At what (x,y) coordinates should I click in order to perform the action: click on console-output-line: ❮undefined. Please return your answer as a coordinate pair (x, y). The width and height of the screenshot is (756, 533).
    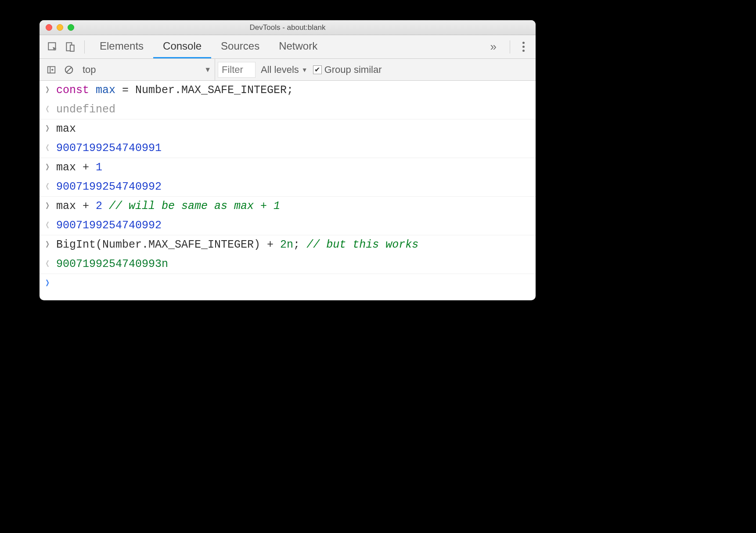
    Looking at the image, I should click on (288, 110).